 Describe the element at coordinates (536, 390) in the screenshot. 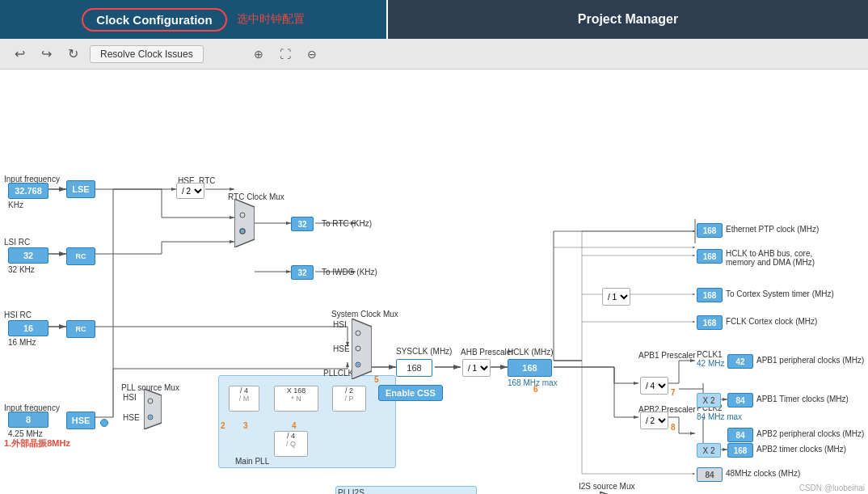

I see `annotation-6: 6` at that location.